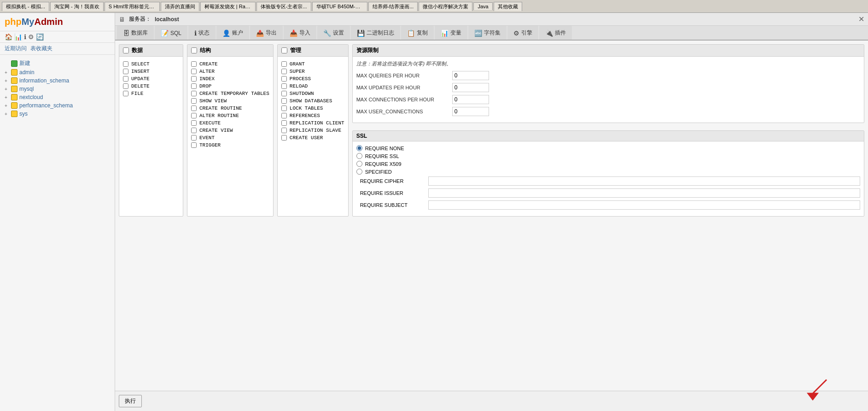 This screenshot has height=411, width=868. Describe the element at coordinates (194, 108) in the screenshot. I see `checkbox-create-routine` at that location.